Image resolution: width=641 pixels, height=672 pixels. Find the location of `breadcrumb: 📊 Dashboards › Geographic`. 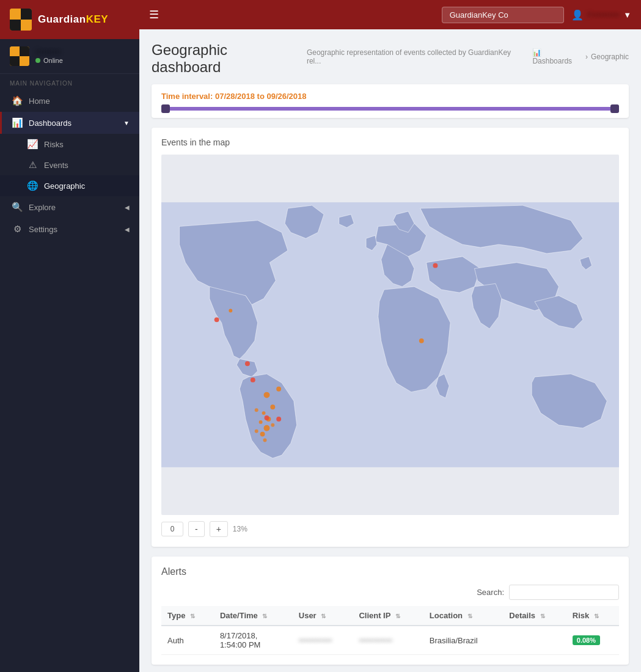

breadcrumb: 📊 Dashboards › Geographic is located at coordinates (581, 57).